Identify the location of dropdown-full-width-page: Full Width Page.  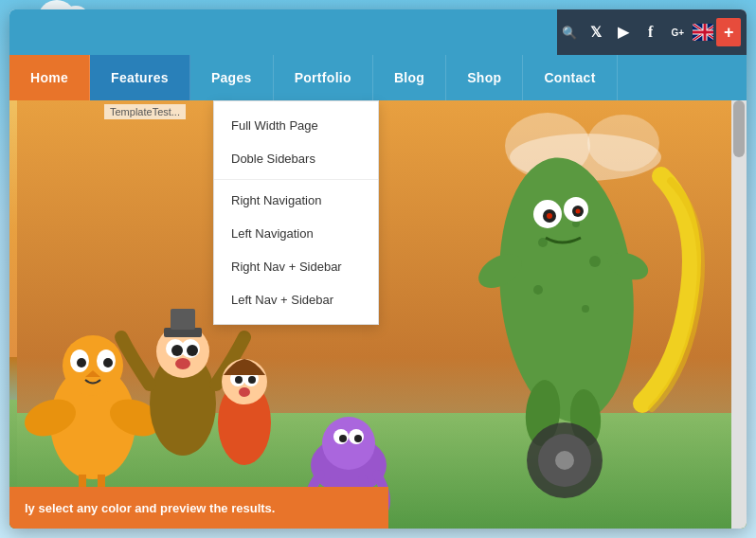
(296, 125).